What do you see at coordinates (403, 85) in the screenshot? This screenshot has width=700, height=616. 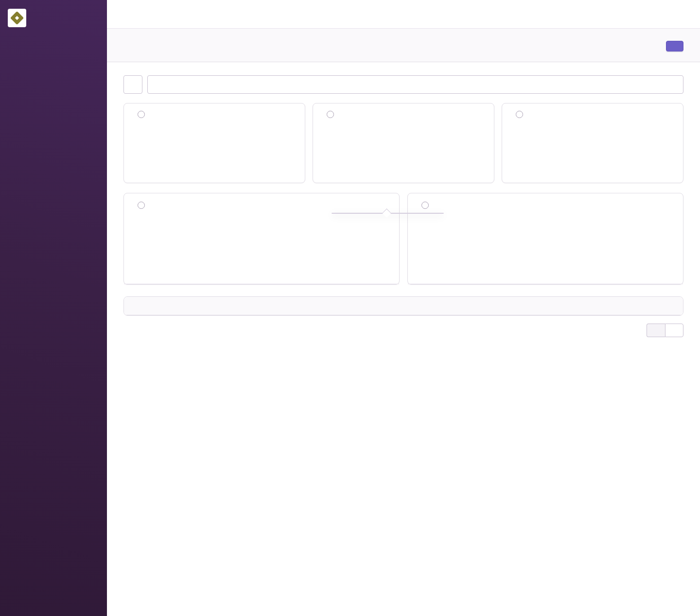 I see `filter-row` at bounding box center [403, 85].